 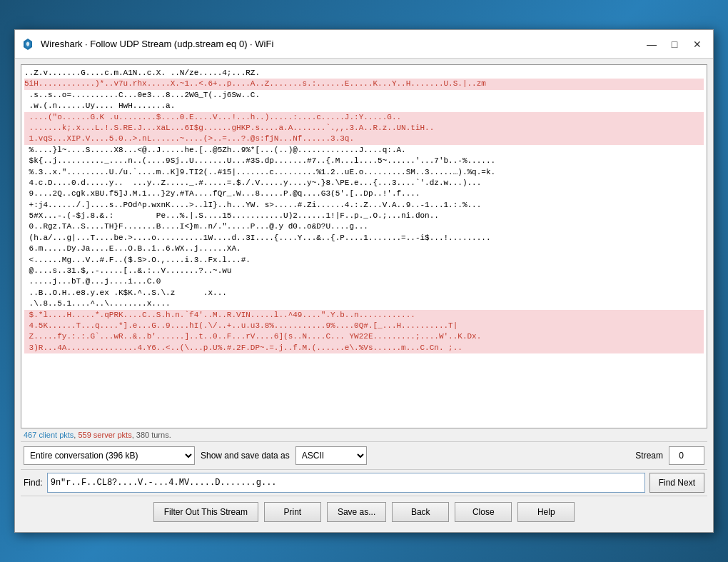 I want to click on stats-bar: 467 client pkts, 559 server pkts, 380 tu…, so click(x=364, y=436).